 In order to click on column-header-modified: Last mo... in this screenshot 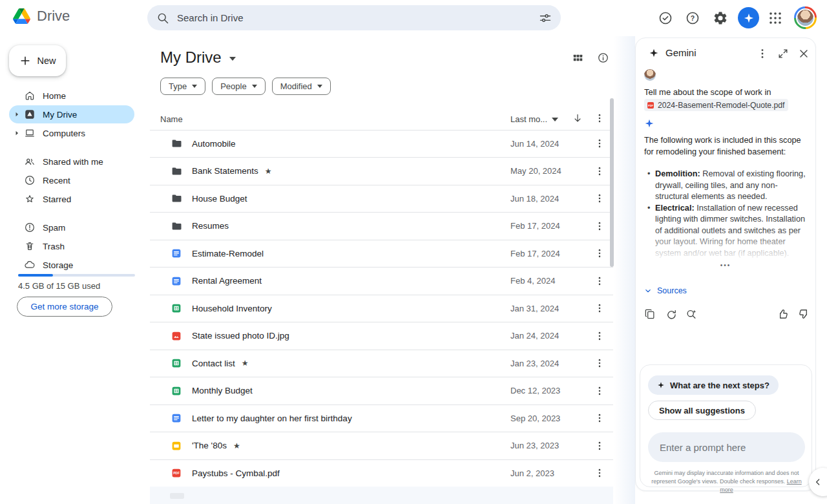, I will do `click(534, 119)`.